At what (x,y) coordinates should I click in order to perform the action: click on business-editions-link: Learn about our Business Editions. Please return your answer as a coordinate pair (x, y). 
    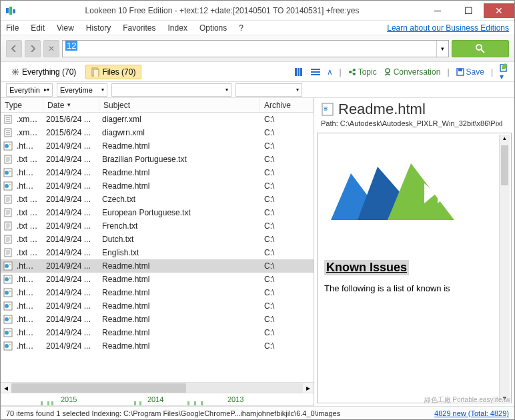
    Looking at the image, I should click on (448, 28).